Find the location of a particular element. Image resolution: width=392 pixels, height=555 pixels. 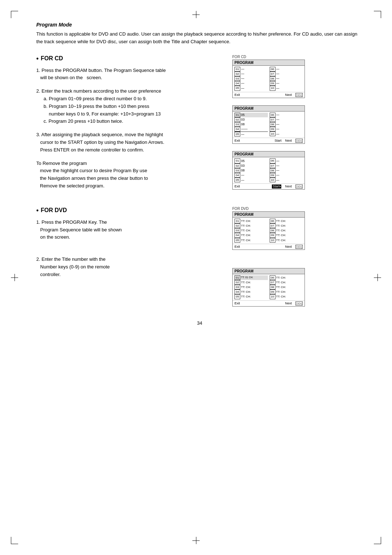

dvd-step-2-num: 2. is located at coordinates (38, 259).